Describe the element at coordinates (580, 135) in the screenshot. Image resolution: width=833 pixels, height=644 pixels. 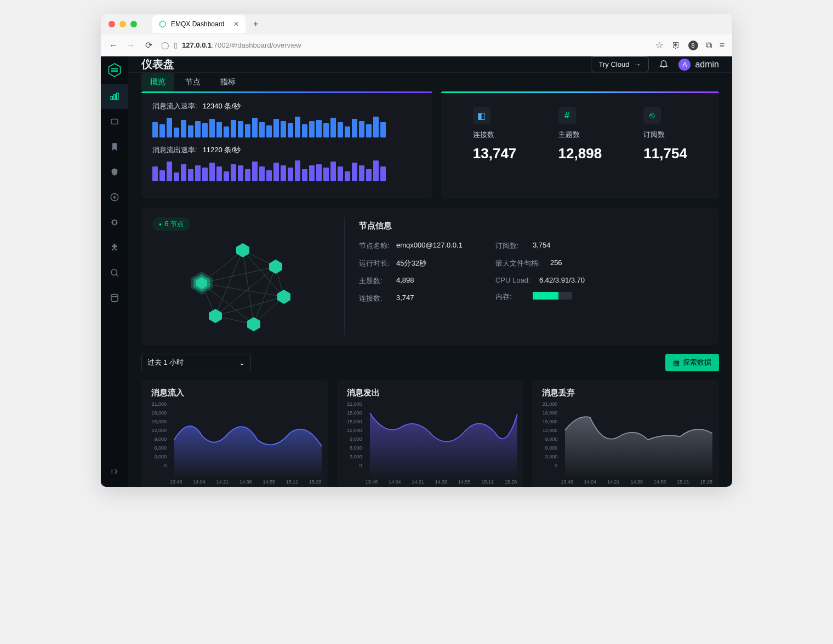
I see `topics-label: 主题数` at that location.